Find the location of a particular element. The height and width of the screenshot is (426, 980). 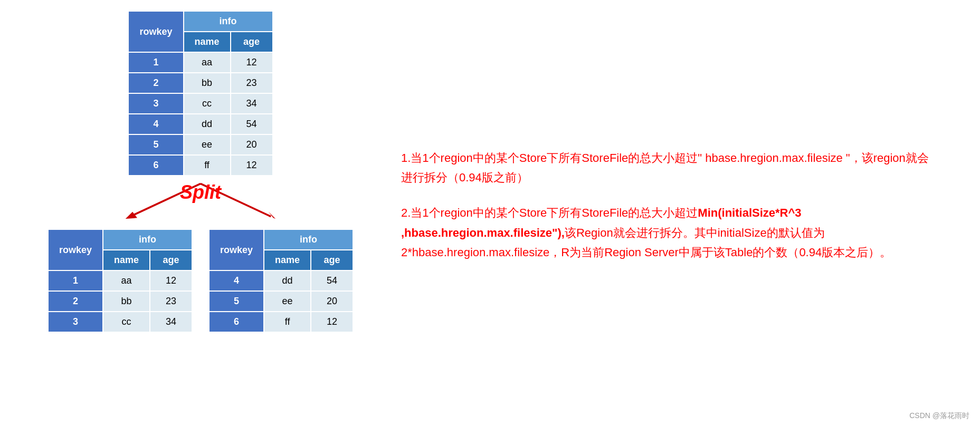

desc2-part1: 2.当1个region中的某个Store下所有StoreFile的总大小超过 is located at coordinates (549, 213).